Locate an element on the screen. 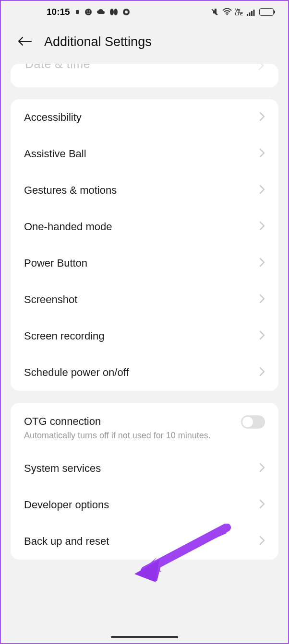  gestures-motions-item: Gestures & motions is located at coordinates (144, 190).